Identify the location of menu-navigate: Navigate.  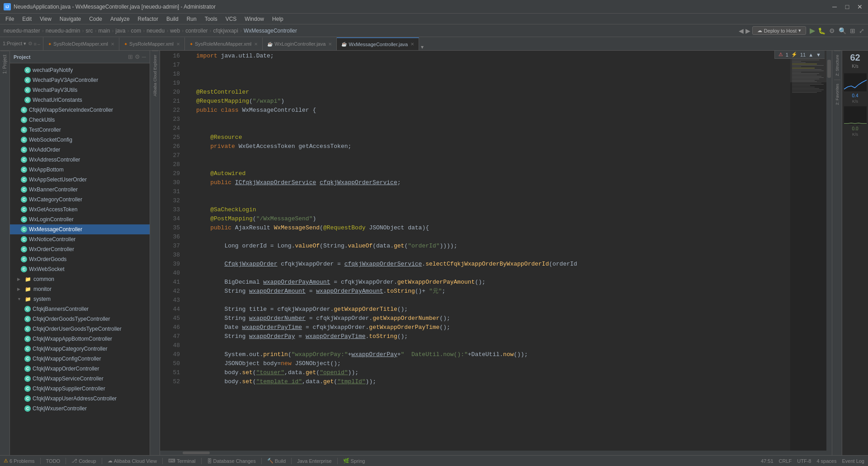
(71, 19).